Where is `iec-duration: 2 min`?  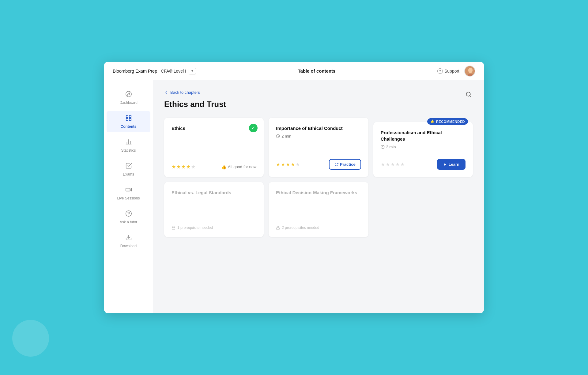
iec-duration: 2 min is located at coordinates (286, 136).